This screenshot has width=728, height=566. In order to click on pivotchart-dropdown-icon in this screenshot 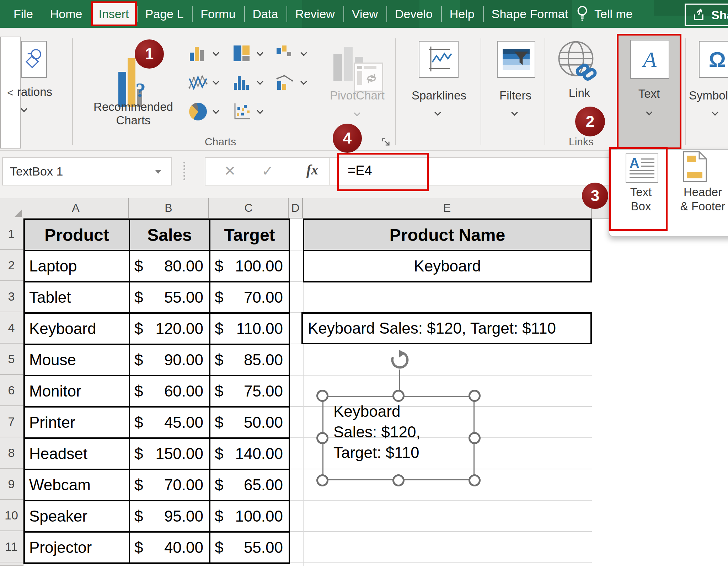, I will do `click(357, 114)`.